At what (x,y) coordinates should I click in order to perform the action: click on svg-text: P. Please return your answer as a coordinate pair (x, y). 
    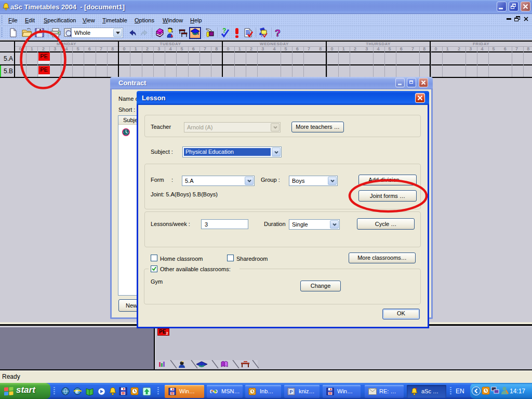
    Looking at the image, I should click on (291, 392).